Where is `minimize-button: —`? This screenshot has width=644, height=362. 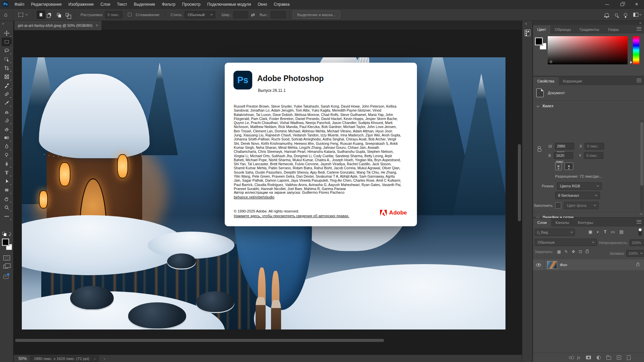 minimize-button: — is located at coordinates (607, 4).